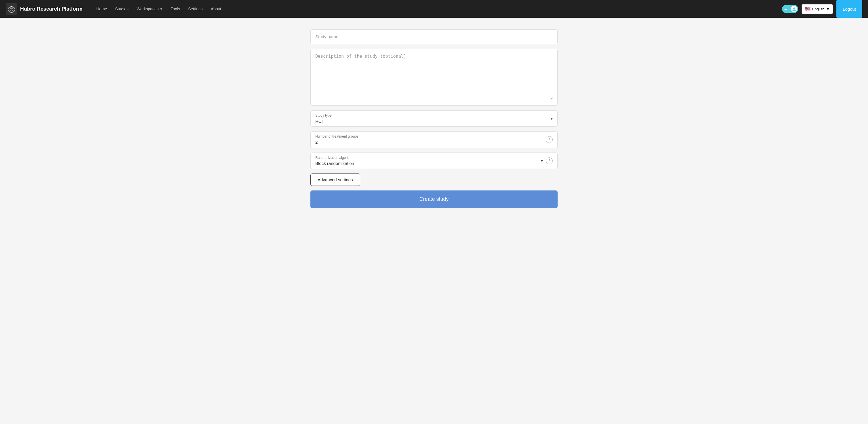 The height and width of the screenshot is (424, 868). What do you see at coordinates (434, 119) in the screenshot?
I see `study-type-field: Study type RCT ▾ RCT Observational Cohor…` at bounding box center [434, 119].